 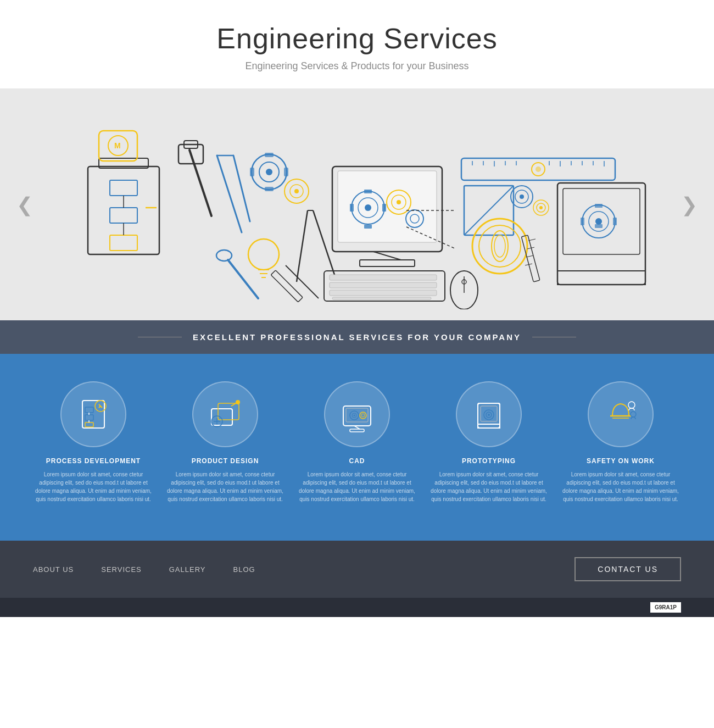 I want to click on process-development-icon-circle, so click(x=93, y=414).